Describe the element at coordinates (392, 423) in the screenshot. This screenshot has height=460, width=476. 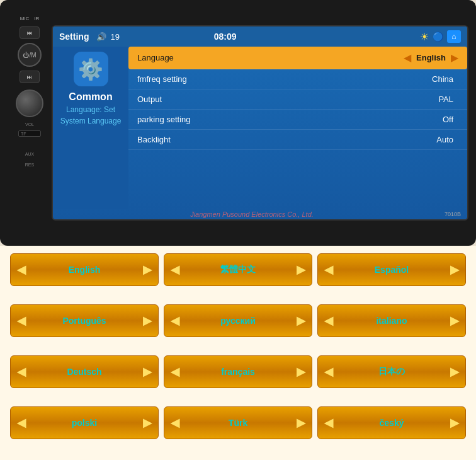
I see `lang-name-11: český` at that location.